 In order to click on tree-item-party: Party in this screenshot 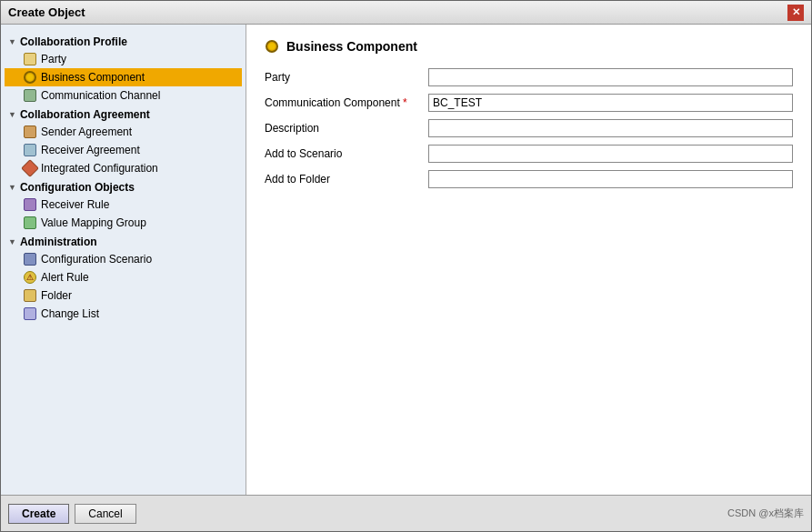, I will do `click(124, 59)`.